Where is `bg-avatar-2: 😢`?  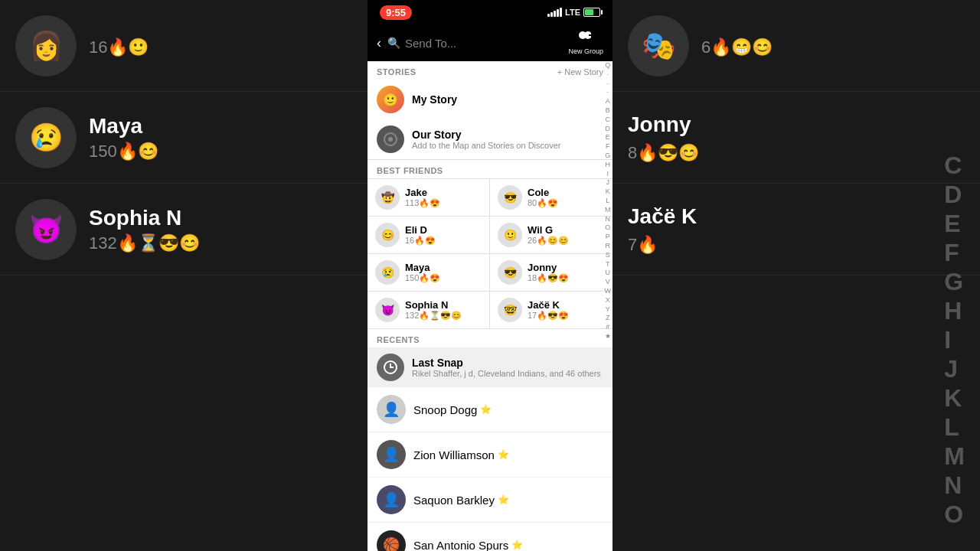 bg-avatar-2: 😢 is located at coordinates (46, 138).